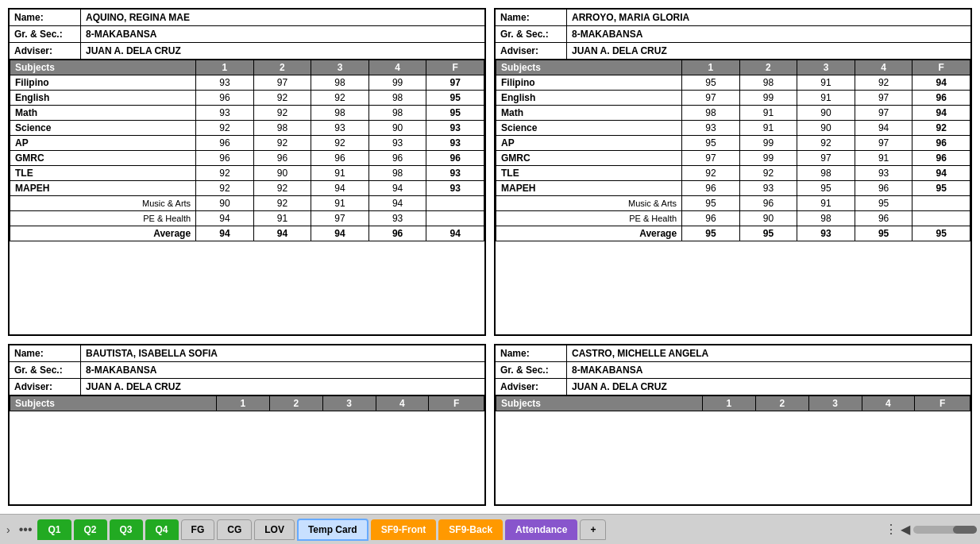  What do you see at coordinates (592, 530) in the screenshot?
I see `tab-plus: +` at bounding box center [592, 530].